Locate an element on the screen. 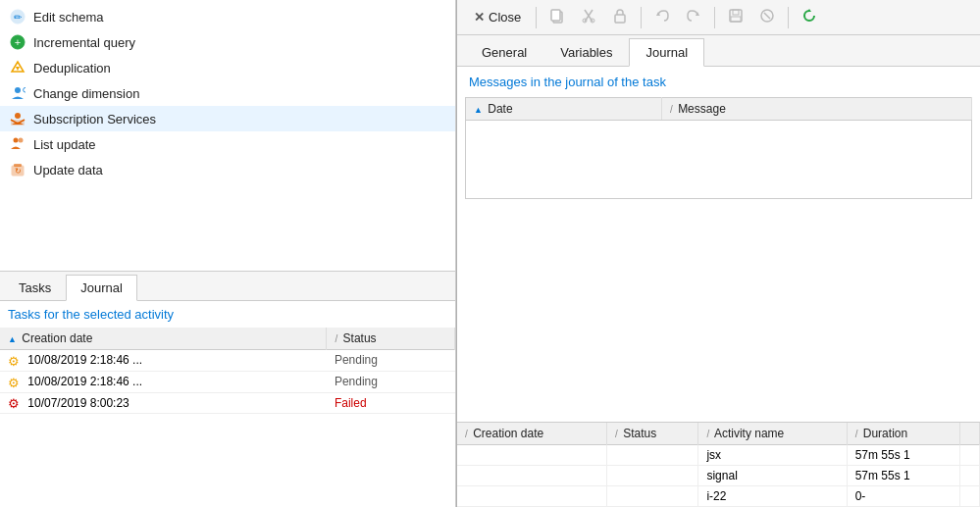 This screenshot has height=507, width=980. bottom-tab-bar: Tasks Journal is located at coordinates (228, 286).